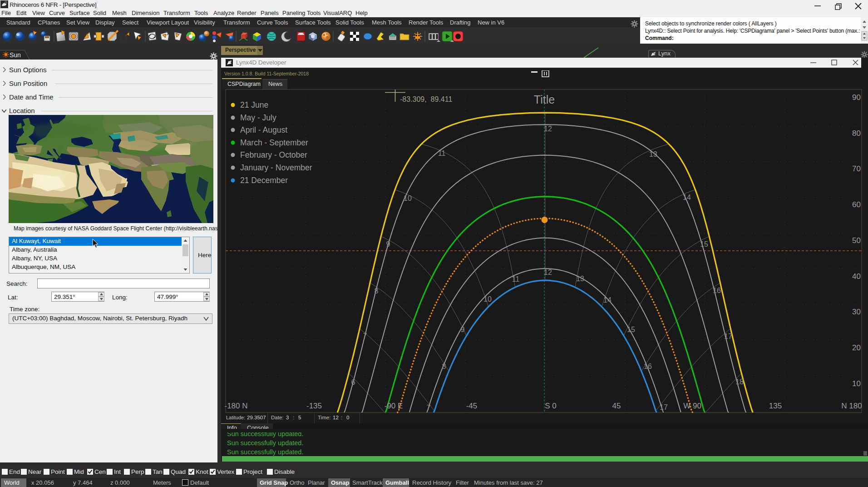  What do you see at coordinates (692, 406) in the screenshot?
I see `svg-text: W 90` at bounding box center [692, 406].